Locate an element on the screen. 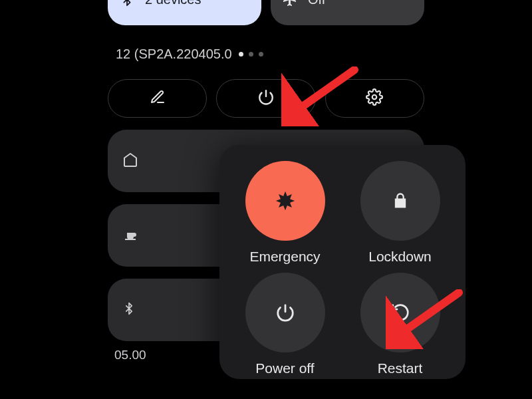 The image size is (532, 399). airplane-tile: Off is located at coordinates (347, 13).